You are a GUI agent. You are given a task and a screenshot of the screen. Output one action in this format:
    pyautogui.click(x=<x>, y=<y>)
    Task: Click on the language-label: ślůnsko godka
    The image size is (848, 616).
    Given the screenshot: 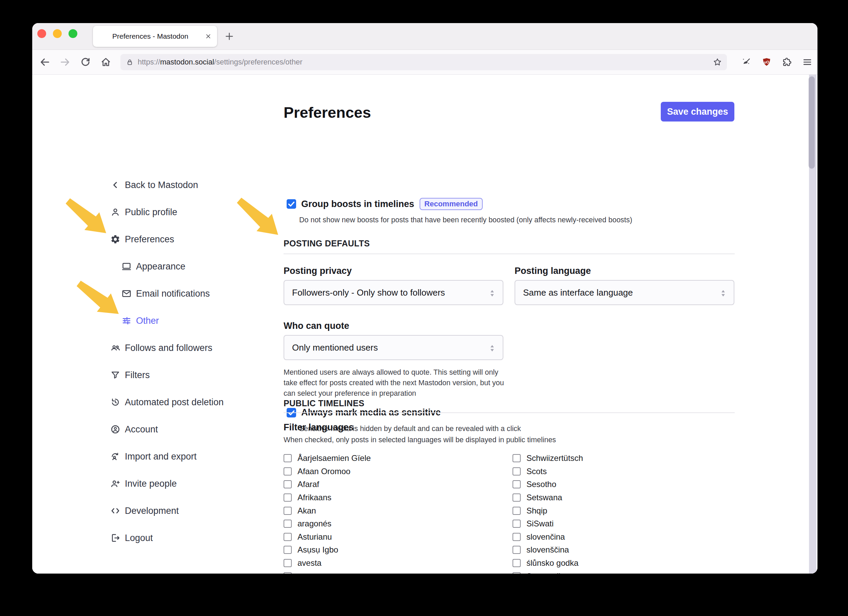 What is the action you would take?
    pyautogui.click(x=553, y=563)
    